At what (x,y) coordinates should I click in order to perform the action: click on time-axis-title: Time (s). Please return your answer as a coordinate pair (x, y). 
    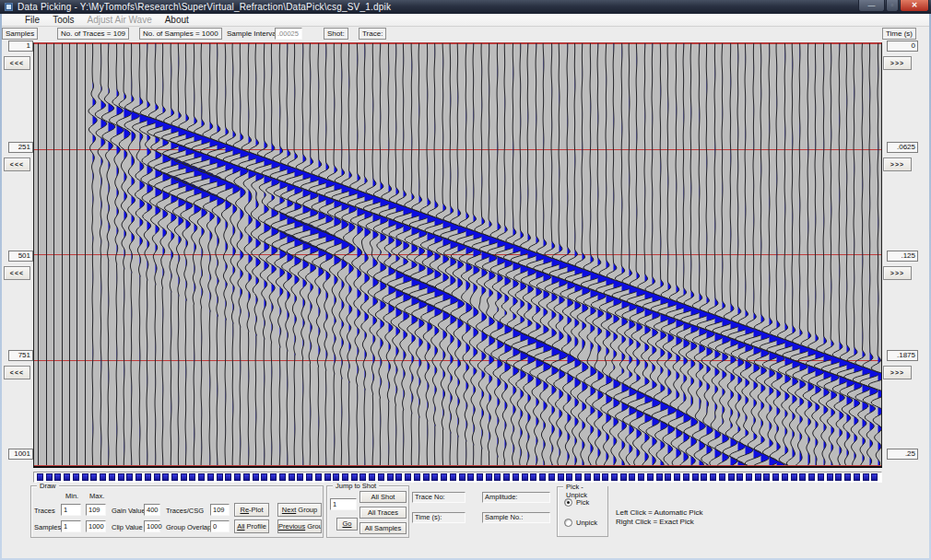
    Looking at the image, I should click on (900, 33).